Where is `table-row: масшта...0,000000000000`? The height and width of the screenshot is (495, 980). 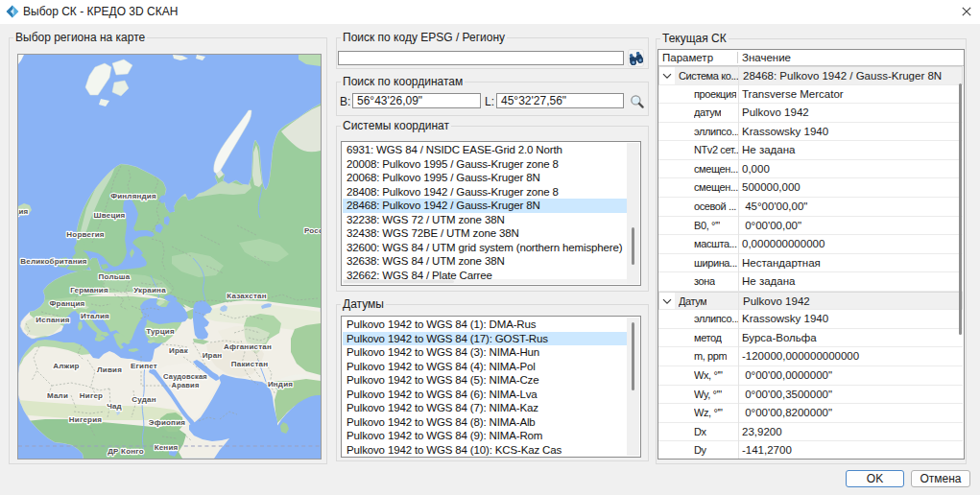 table-row: масшта...0,000000000000 is located at coordinates (810, 245).